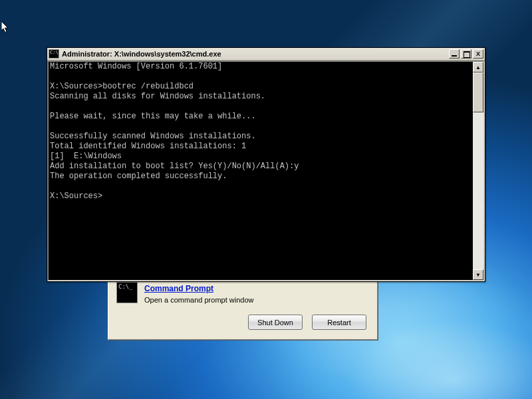  I want to click on titlebar-app-icon, so click(54, 54).